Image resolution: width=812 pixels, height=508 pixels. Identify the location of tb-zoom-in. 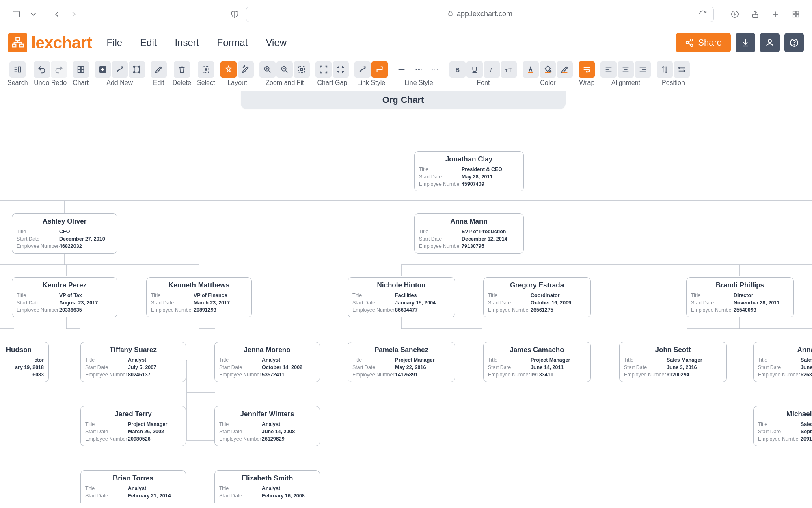
(268, 69).